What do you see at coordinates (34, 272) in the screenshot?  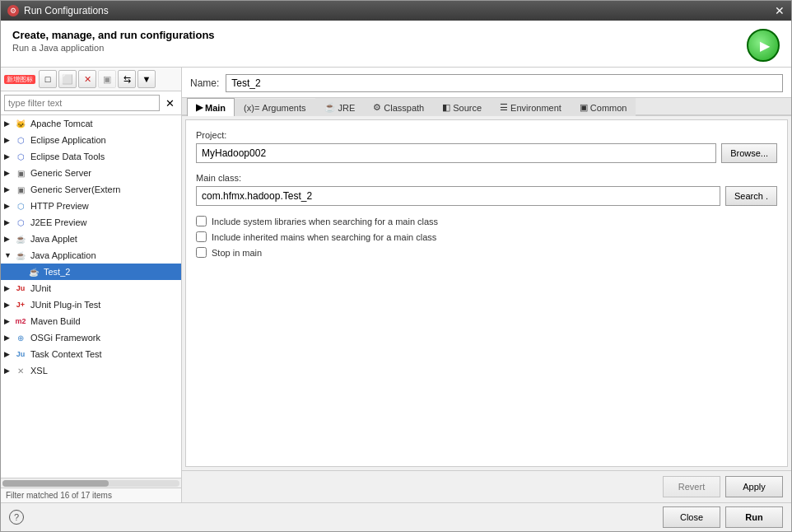 I see `test-2-icon: ☕` at bounding box center [34, 272].